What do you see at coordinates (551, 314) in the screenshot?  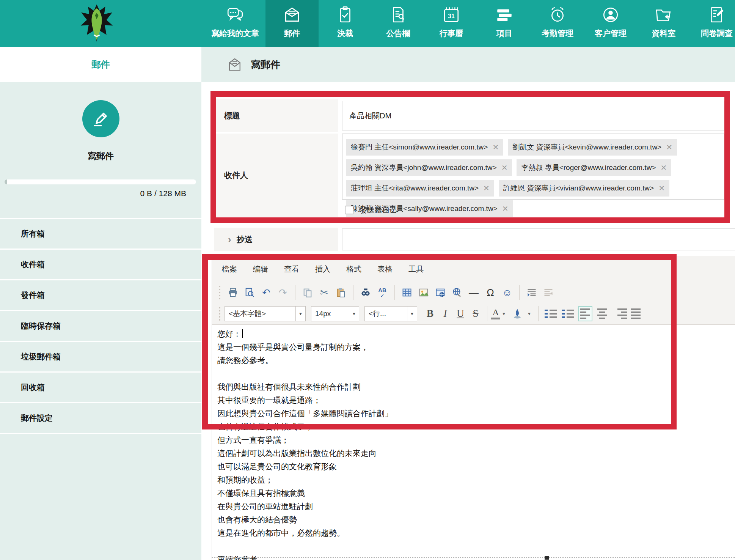 I see `numbered-list-icon` at bounding box center [551, 314].